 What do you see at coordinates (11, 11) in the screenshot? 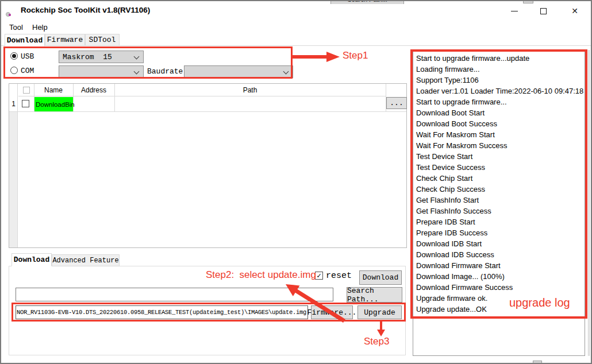
I see `app-logo-icon` at bounding box center [11, 11].